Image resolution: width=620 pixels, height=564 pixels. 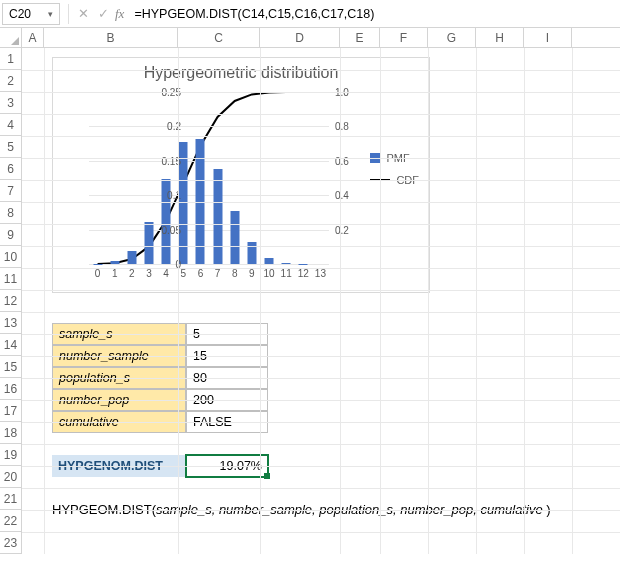 I want to click on row-header-12: 12, so click(x=11, y=301).